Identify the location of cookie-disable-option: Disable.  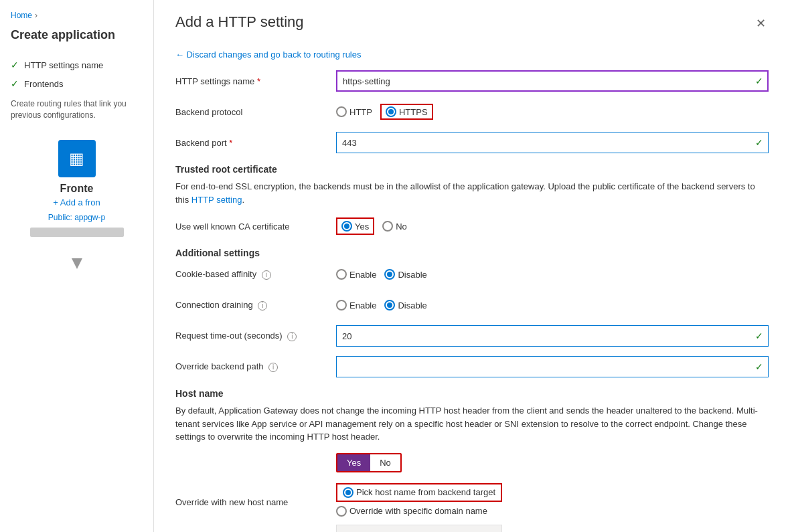
(406, 274).